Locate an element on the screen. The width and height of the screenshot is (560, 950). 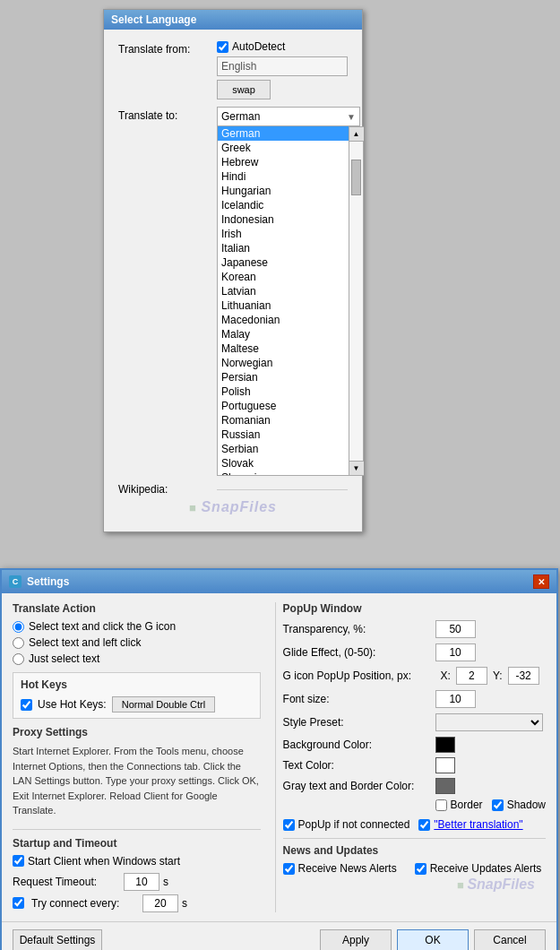
language-item: Norwegian is located at coordinates (283, 363).